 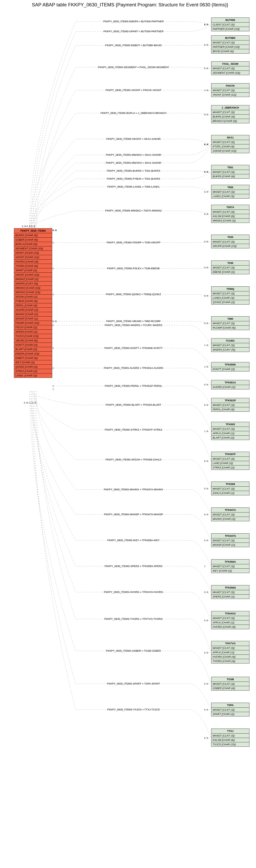 I want to click on entity-t005: T005MANDT [CLNT (3)]LAND1 [CHAR (3)], so click(x=230, y=192).